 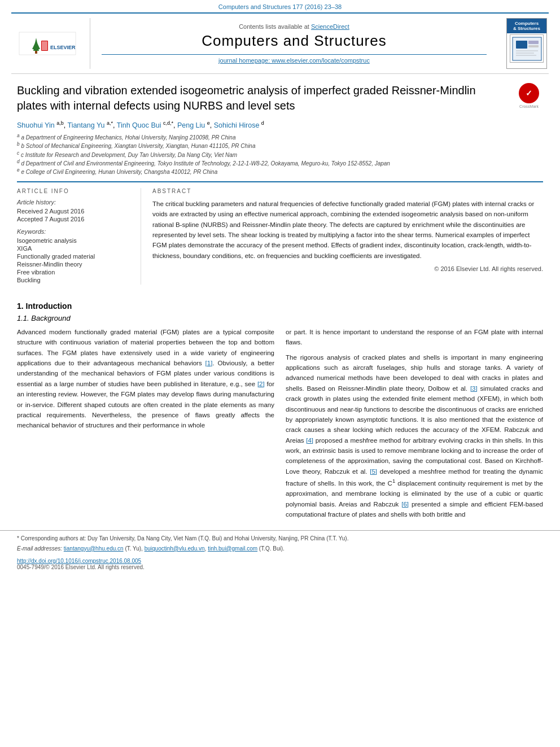 What do you see at coordinates (63, 47) in the screenshot?
I see `svg-text: ELSEVIER` at bounding box center [63, 47].